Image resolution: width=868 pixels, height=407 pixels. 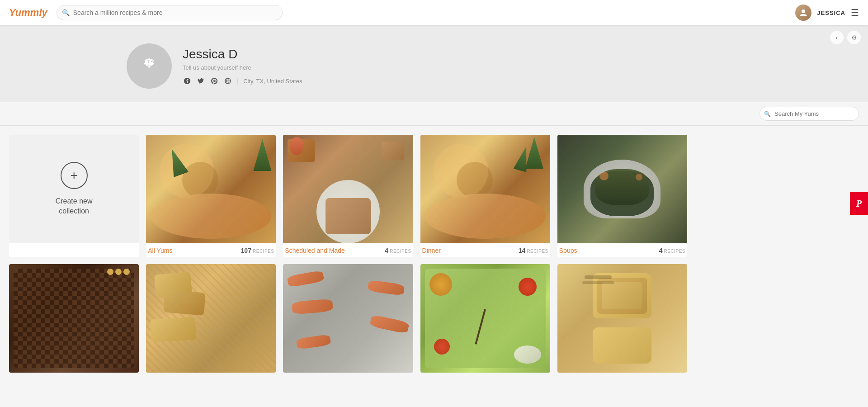 I want to click on pinterest-social-icon, so click(x=214, y=81).